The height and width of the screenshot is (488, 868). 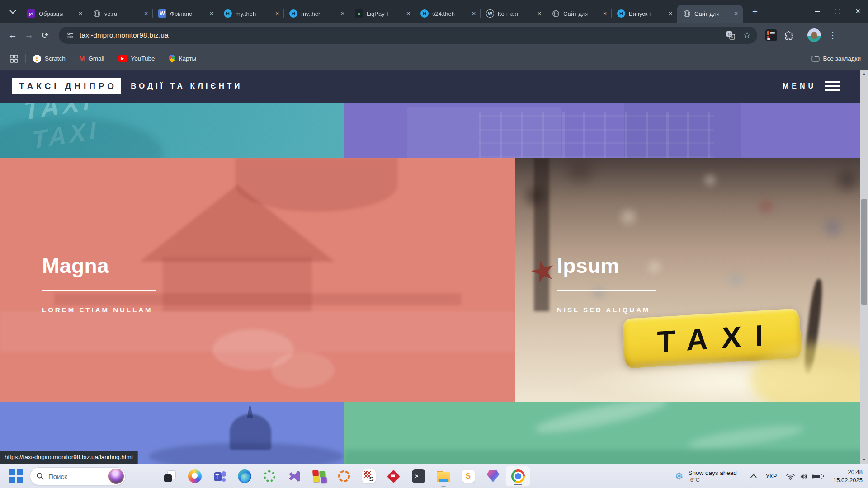 I want to click on scroll-down-arrow: ▼, so click(x=864, y=460).